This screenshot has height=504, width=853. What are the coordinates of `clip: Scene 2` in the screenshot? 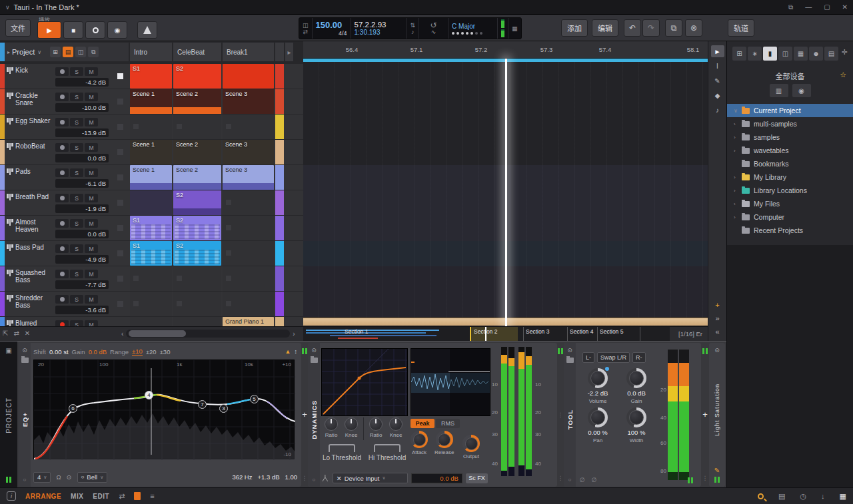 It's located at (197, 101).